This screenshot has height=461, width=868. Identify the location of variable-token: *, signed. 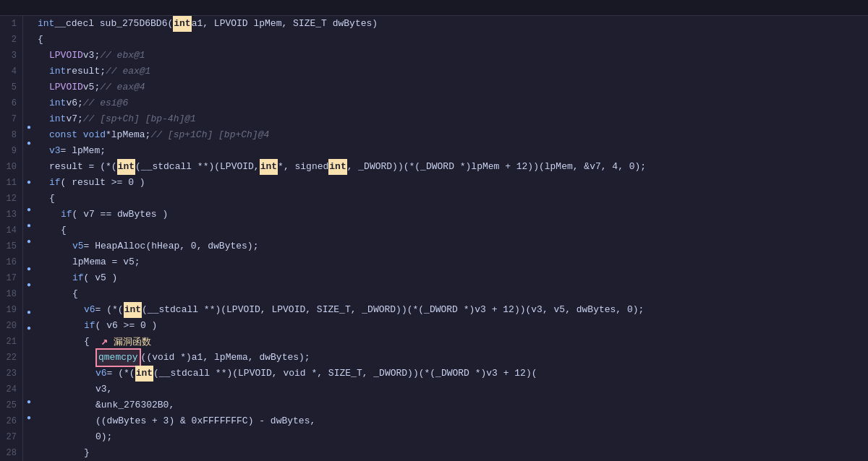
(303, 167).